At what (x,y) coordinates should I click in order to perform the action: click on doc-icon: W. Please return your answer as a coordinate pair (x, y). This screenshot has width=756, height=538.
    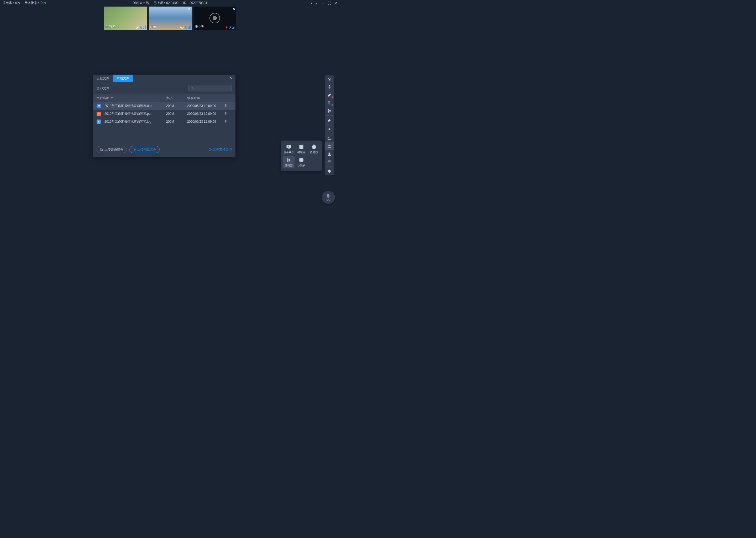
    Looking at the image, I should click on (99, 106).